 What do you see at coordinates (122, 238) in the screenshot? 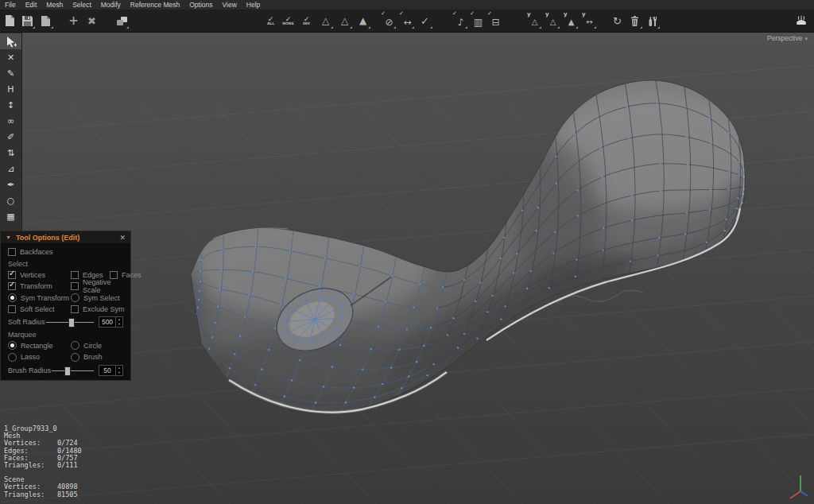
I see `close-icon: ✕` at bounding box center [122, 238].